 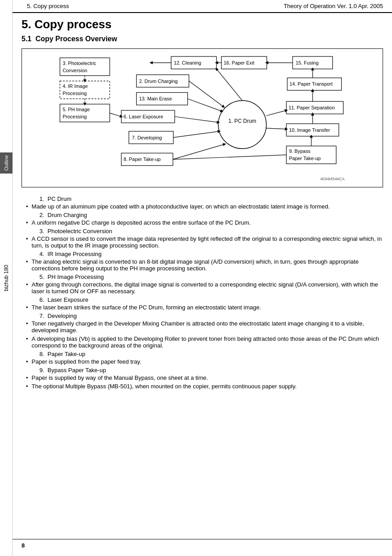 I want to click on bullet-text: A developing bias (Vb) is applied to the…, so click(x=207, y=342).